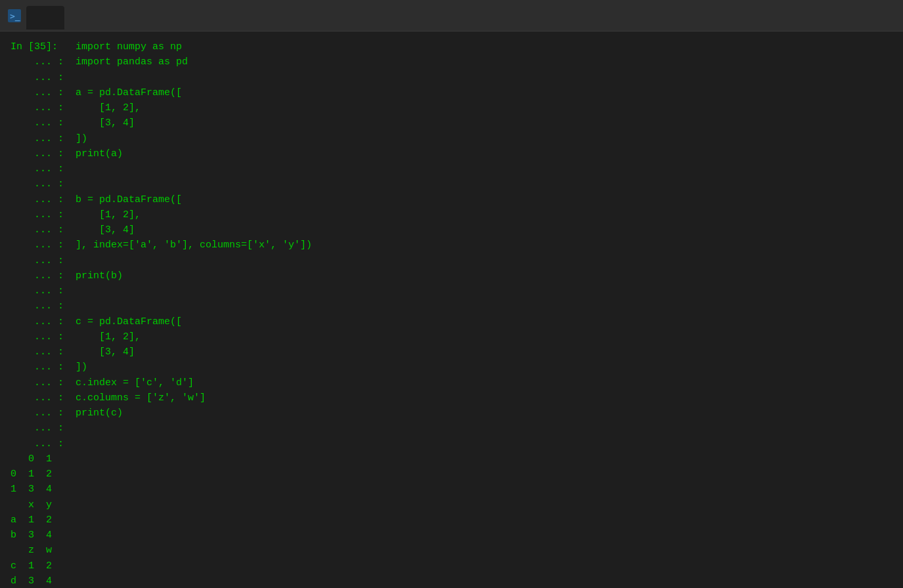 This screenshot has width=903, height=588. I want to click on tab-close-button, so click(49, 18).